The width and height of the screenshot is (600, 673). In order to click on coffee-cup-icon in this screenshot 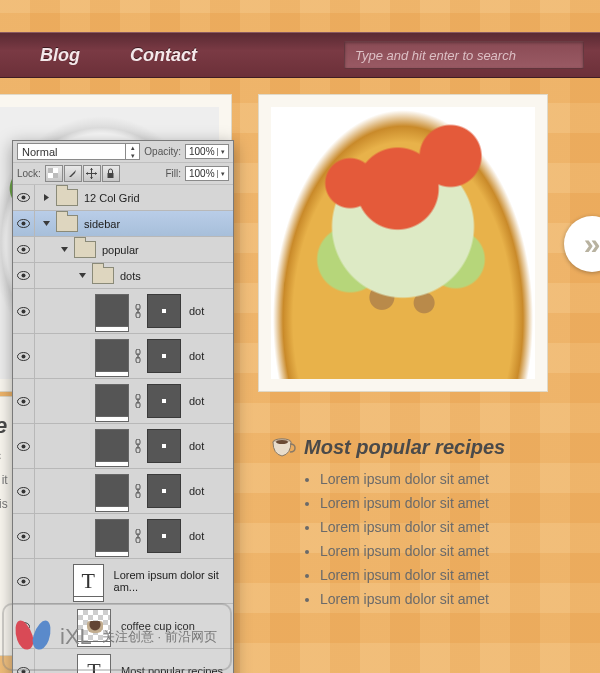, I will do `click(283, 447)`.